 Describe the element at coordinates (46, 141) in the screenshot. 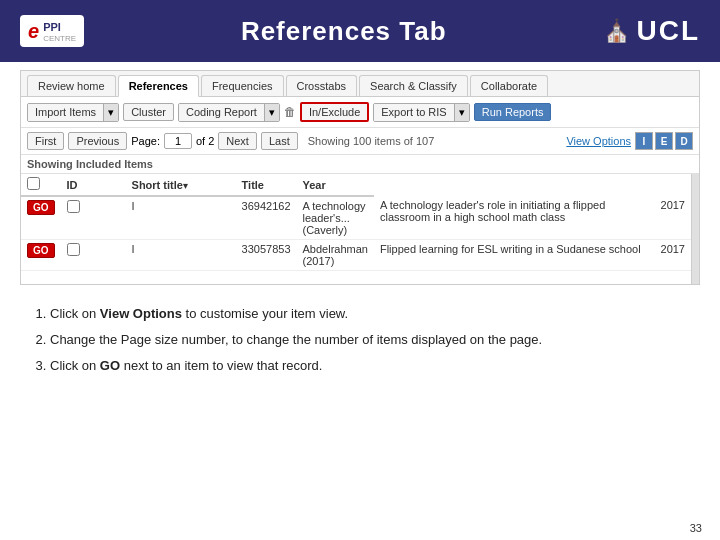

I see `first-button: First` at that location.